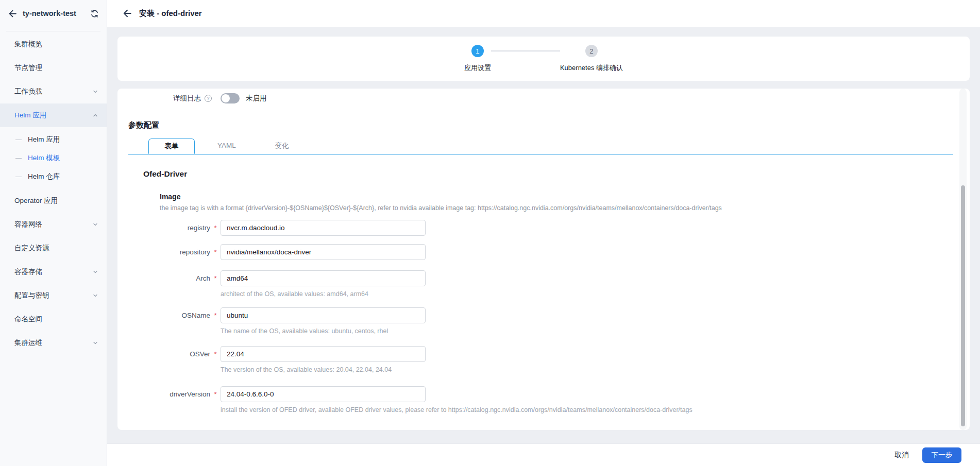 The image size is (980, 466). Describe the element at coordinates (541, 394) in the screenshot. I see `driverversion-field-row: driverVersion *` at that location.